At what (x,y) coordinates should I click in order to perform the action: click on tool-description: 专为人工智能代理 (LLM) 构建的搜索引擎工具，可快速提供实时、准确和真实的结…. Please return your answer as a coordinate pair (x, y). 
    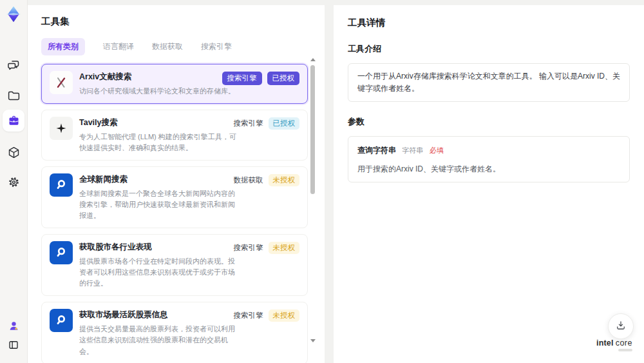
    Looking at the image, I should click on (158, 142).